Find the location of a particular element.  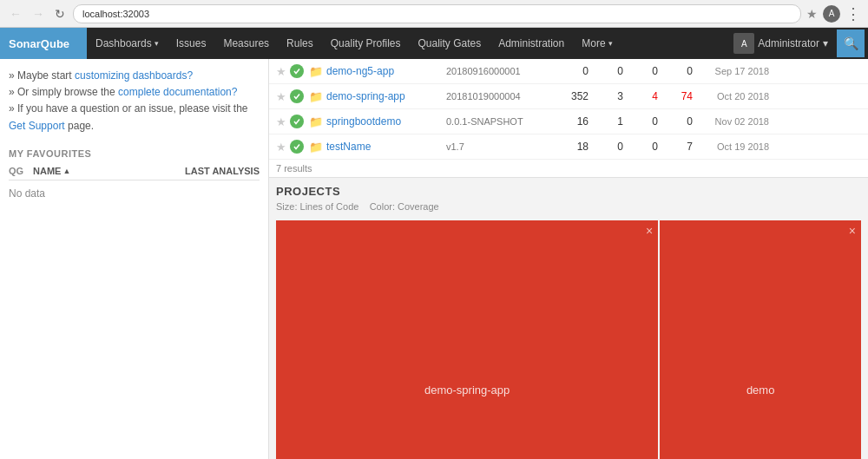

nav-administration: Administration is located at coordinates (531, 43).